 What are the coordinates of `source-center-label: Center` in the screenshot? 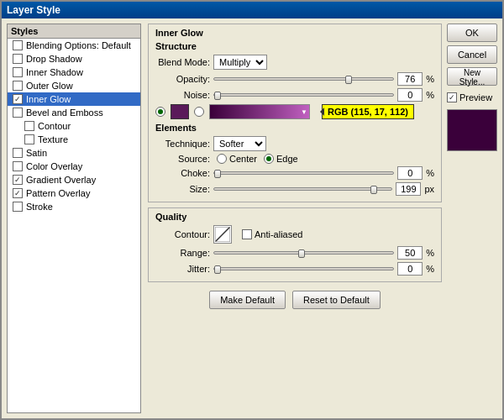 It's located at (237, 159).